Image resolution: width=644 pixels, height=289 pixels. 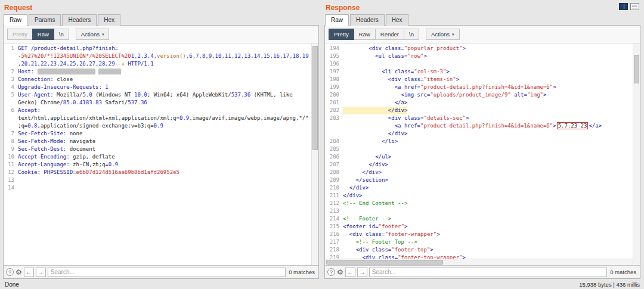 What do you see at coordinates (334, 142) in the screenshot?
I see `line-number: 204` at bounding box center [334, 142].